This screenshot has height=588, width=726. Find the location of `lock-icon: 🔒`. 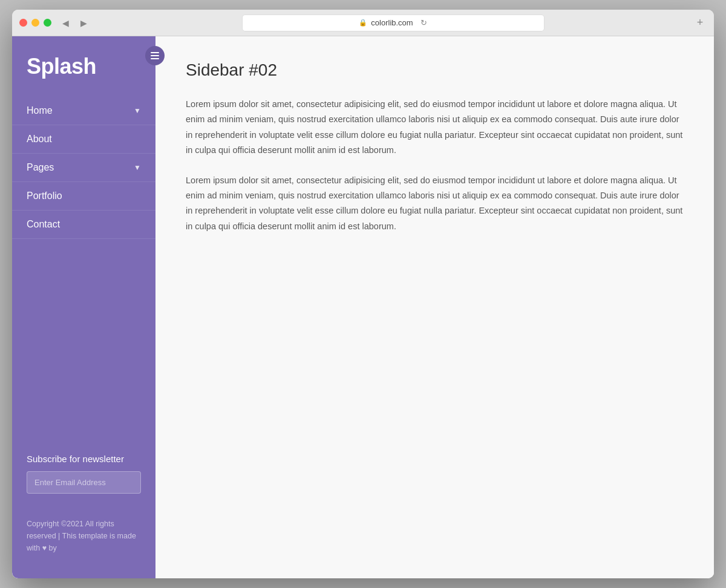

lock-icon: 🔒 is located at coordinates (363, 23).